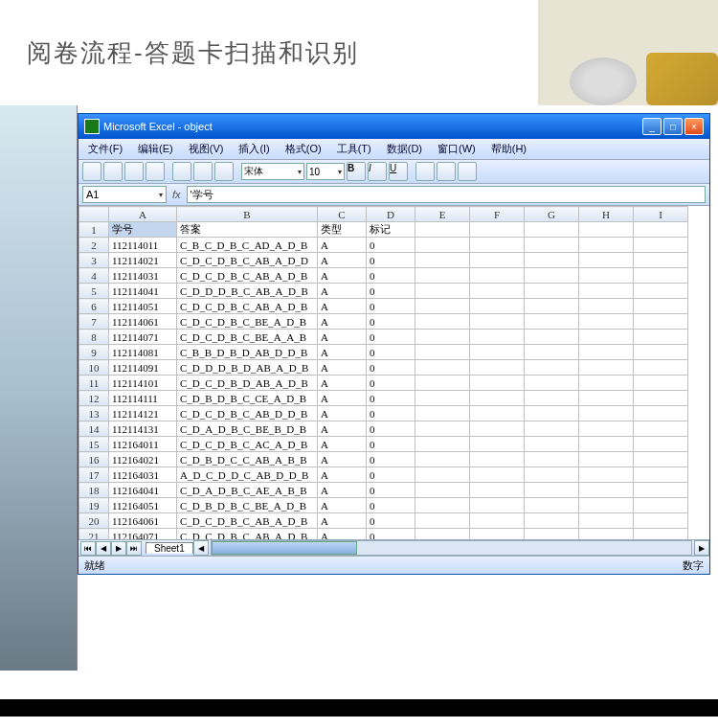  Describe the element at coordinates (247, 353) in the screenshot. I see `cell: C_B_B_D_B_D_AB_D_D_B` at that location.